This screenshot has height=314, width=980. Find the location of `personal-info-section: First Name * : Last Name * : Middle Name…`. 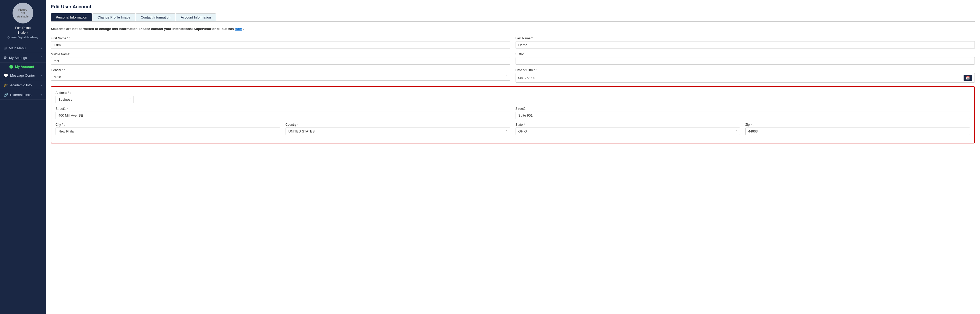

personal-info-section: First Name * : Last Name * : Middle Name… is located at coordinates (513, 59).